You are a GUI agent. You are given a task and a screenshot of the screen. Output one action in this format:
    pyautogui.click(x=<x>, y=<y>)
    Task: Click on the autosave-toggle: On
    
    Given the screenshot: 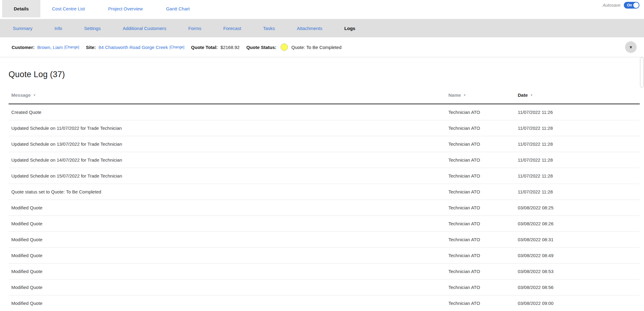 What is the action you would take?
    pyautogui.click(x=631, y=5)
    